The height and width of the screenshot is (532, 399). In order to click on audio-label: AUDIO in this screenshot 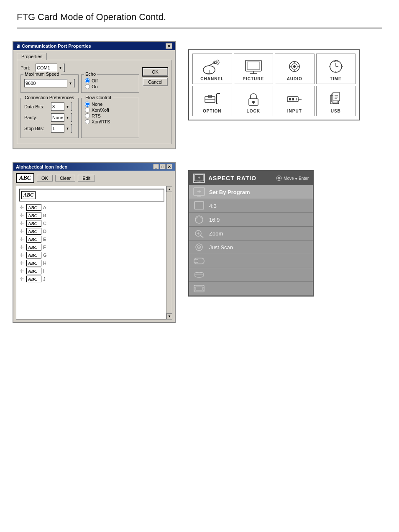, I will do `click(294, 79)`.